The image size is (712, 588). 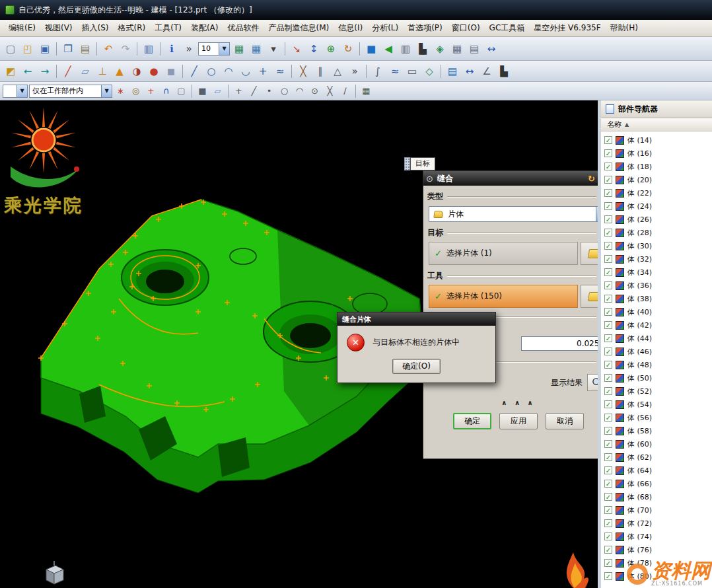 I want to click on menu-item: 插入(S), so click(x=95, y=28).